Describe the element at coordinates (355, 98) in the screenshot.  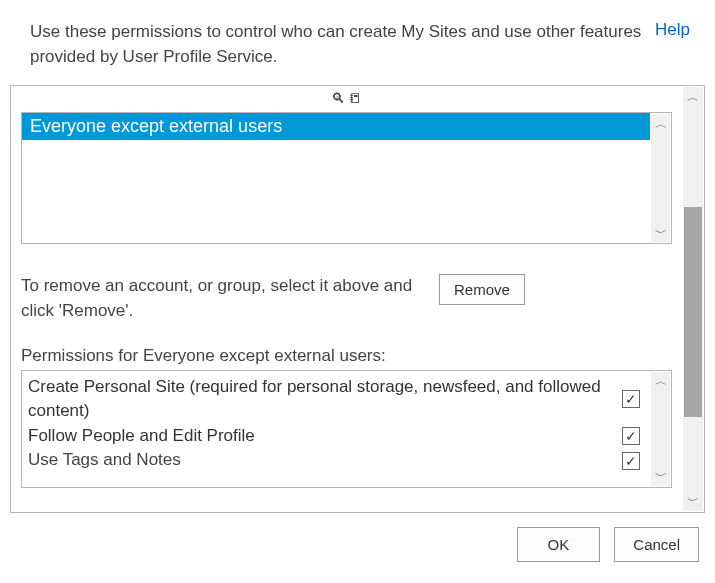
I see `browse-icon: 📒︎` at that location.